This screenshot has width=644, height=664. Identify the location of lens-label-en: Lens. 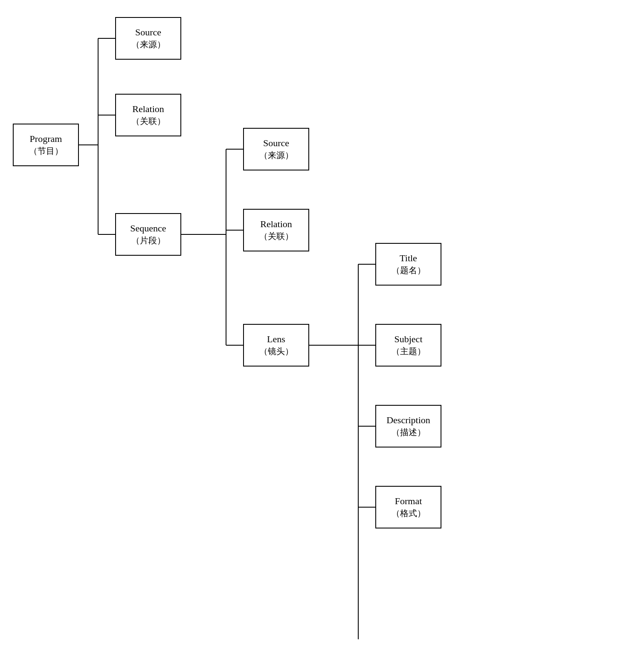
(276, 339).